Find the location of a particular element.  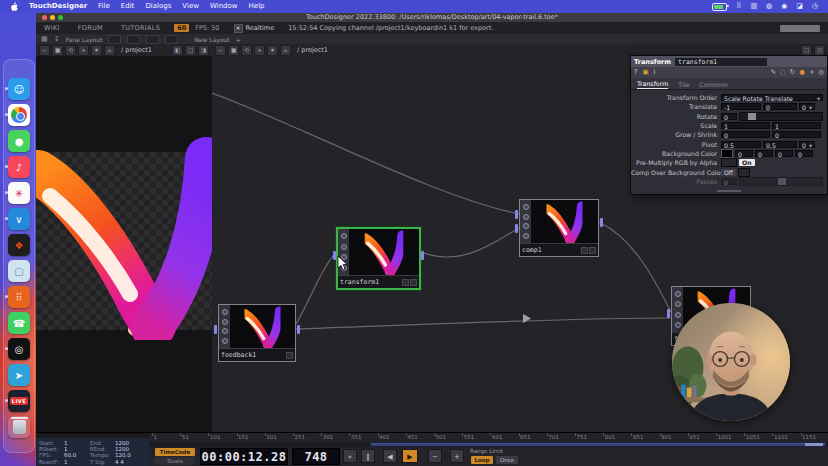

pause-button: ‖ is located at coordinates (368, 456).